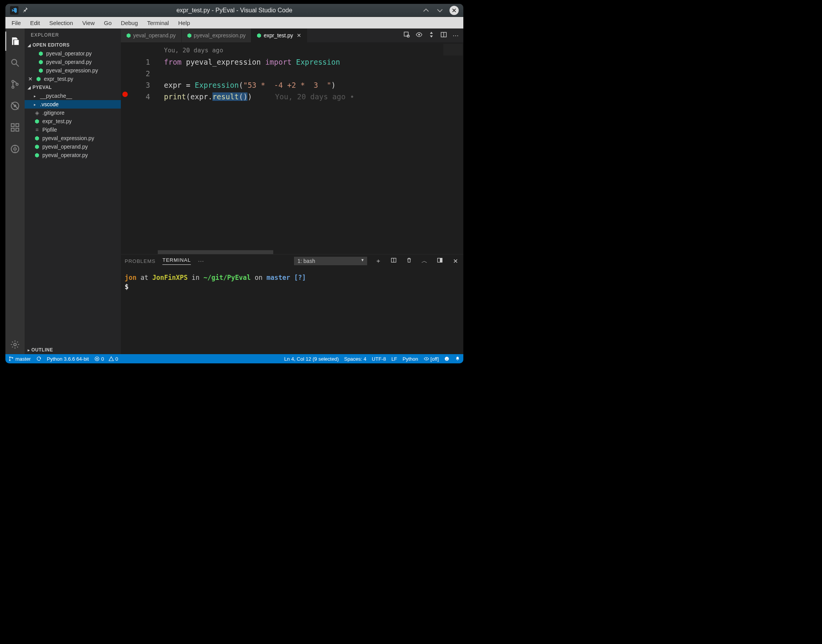 The width and height of the screenshot is (822, 644). I want to click on panel-tab-terminal: TERMINAL, so click(177, 261).